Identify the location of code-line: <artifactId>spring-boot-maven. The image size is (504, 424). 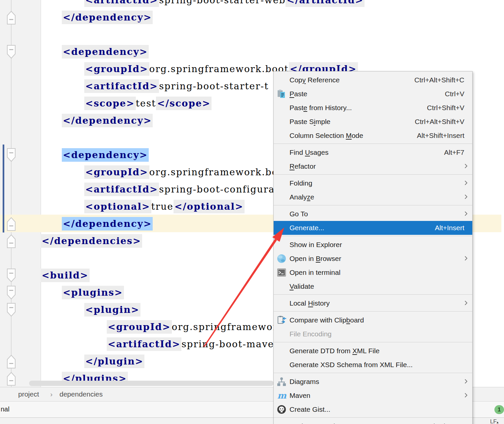
(194, 344).